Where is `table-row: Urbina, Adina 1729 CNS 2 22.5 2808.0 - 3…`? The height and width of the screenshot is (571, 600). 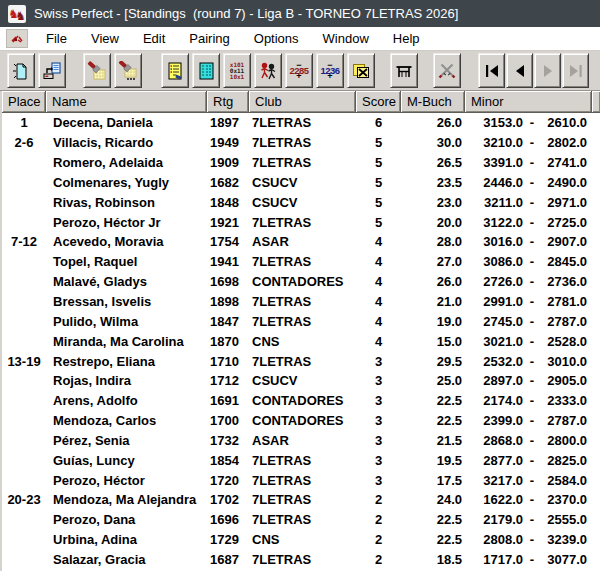 table-row: Urbina, Adina 1729 CNS 2 22.5 2808.0 - 3… is located at coordinates (301, 540).